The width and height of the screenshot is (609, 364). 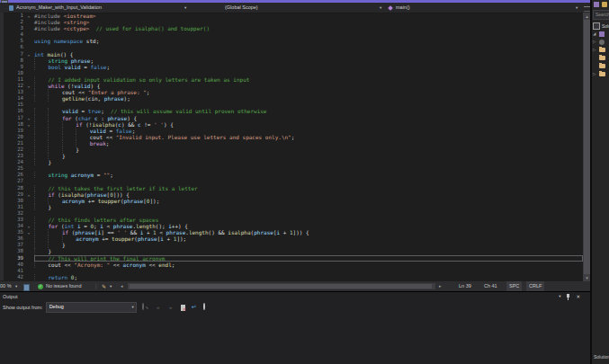 I want to click on code-line-15: 15, so click(x=291, y=104).